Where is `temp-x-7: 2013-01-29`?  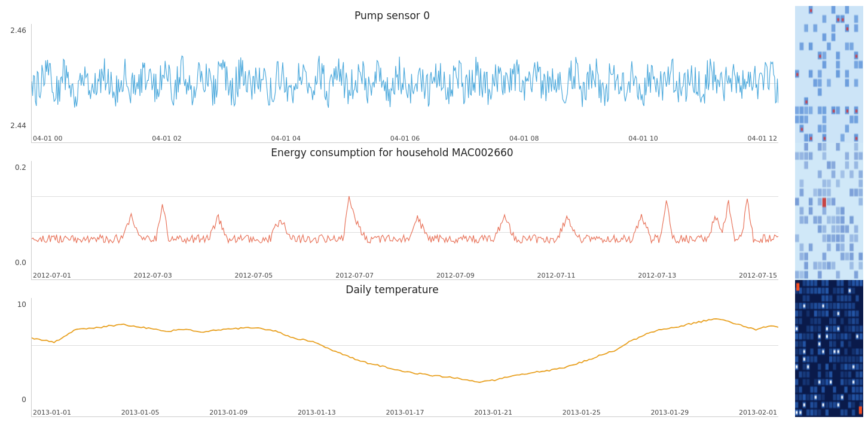
temp-x-7: 2013-01-29 is located at coordinates (670, 413).